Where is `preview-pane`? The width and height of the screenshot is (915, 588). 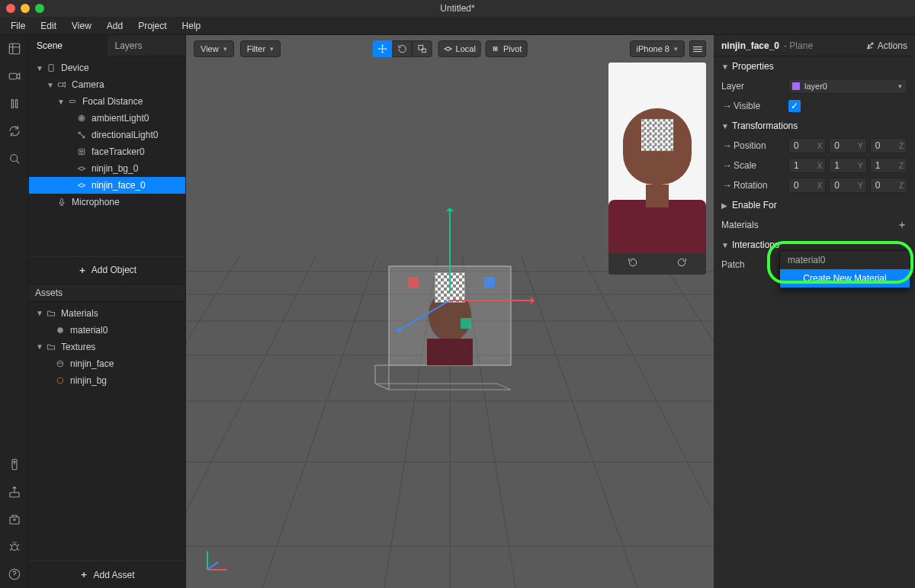
preview-pane is located at coordinates (657, 169).